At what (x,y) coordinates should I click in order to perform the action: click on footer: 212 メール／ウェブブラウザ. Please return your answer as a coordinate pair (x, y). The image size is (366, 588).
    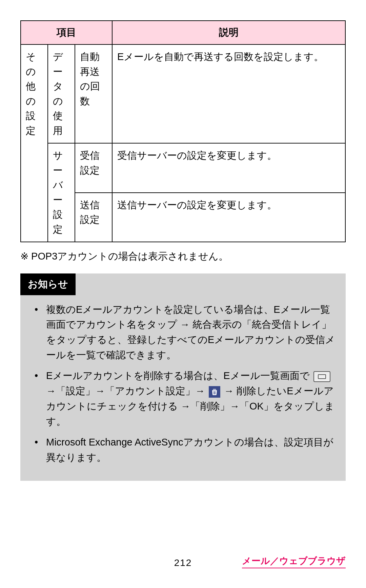
    Looking at the image, I should click on (183, 563).